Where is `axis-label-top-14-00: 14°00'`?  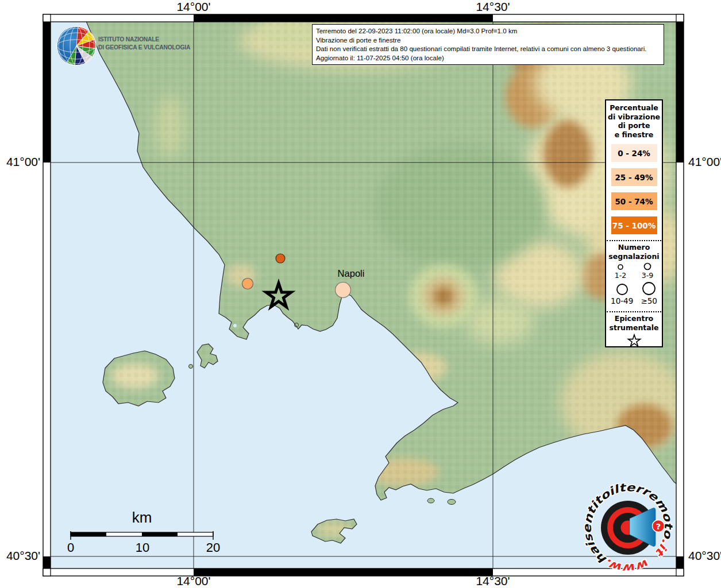 axis-label-top-14-00: 14°00' is located at coordinates (194, 7).